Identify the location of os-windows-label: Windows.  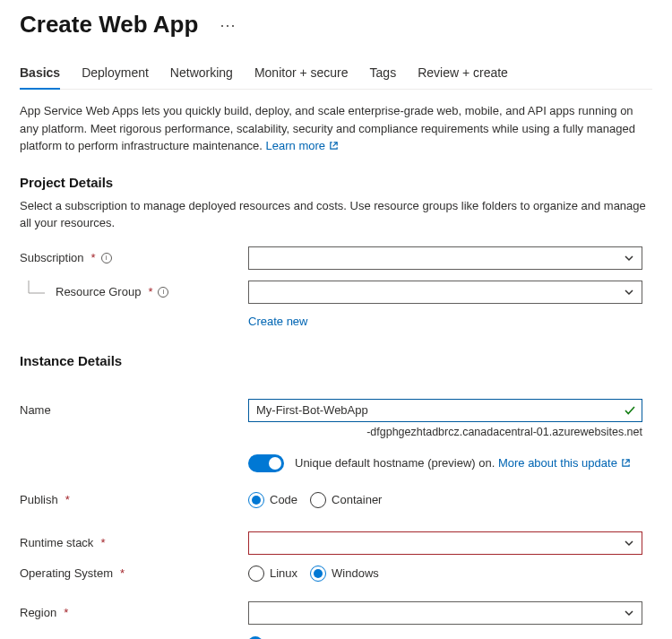
(355, 574).